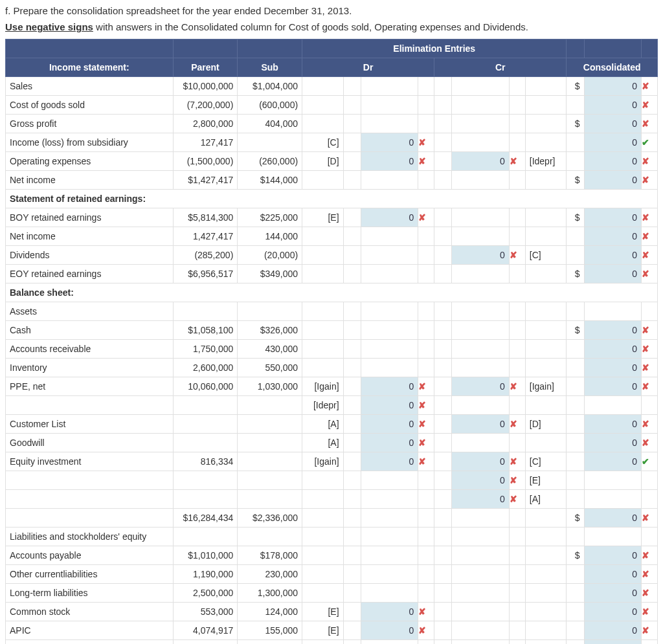 The width and height of the screenshot is (663, 644). I want to click on dr-tag: [E], so click(323, 217).